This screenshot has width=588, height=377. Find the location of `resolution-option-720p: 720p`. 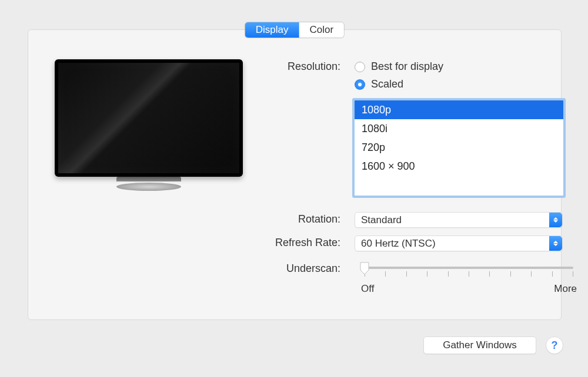

resolution-option-720p: 720p is located at coordinates (459, 147).